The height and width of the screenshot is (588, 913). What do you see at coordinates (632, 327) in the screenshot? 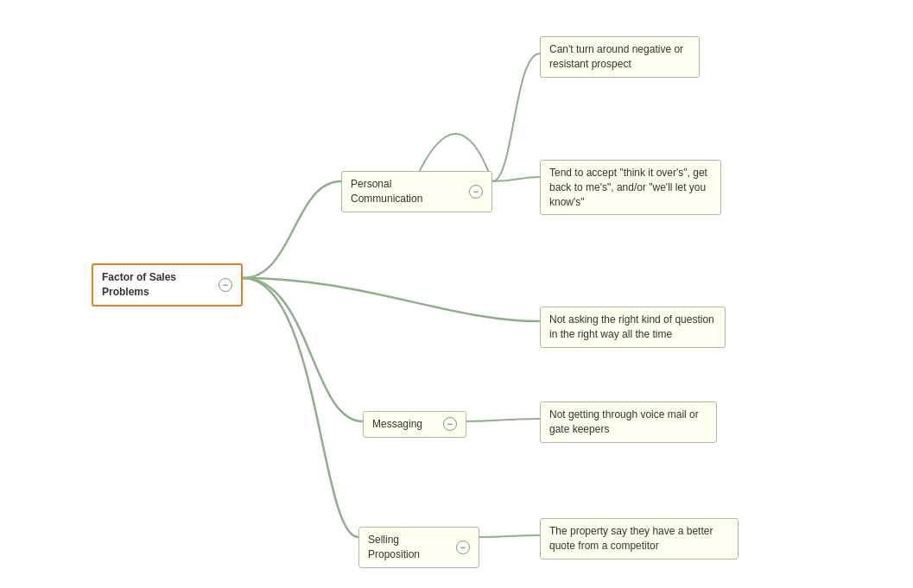
I see `leaf-3-label: Not asking the right kind of question in…` at bounding box center [632, 327].